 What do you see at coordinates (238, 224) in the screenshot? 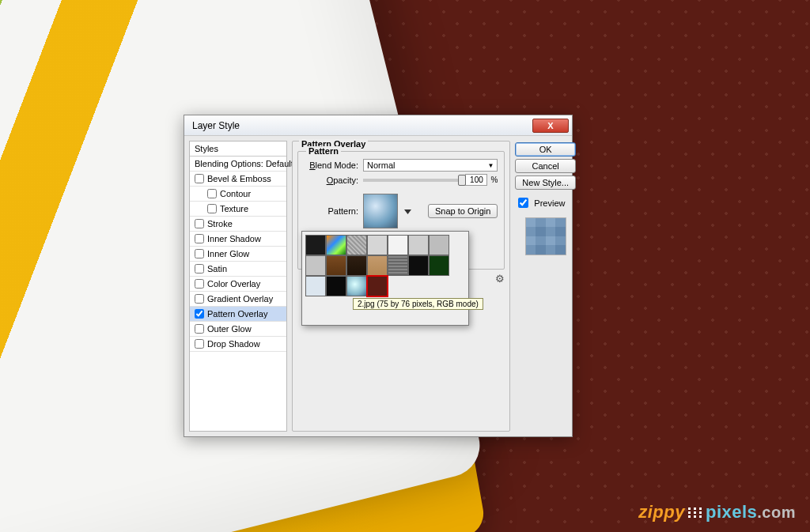
I see `style-row-stroke: Stroke` at bounding box center [238, 224].